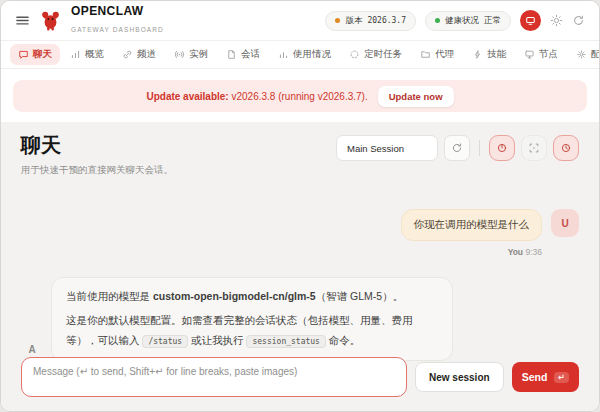 Image resolution: width=600 pixels, height=412 pixels. What do you see at coordinates (42, 54) in the screenshot?
I see `tab-label: 聊天` at bounding box center [42, 54].